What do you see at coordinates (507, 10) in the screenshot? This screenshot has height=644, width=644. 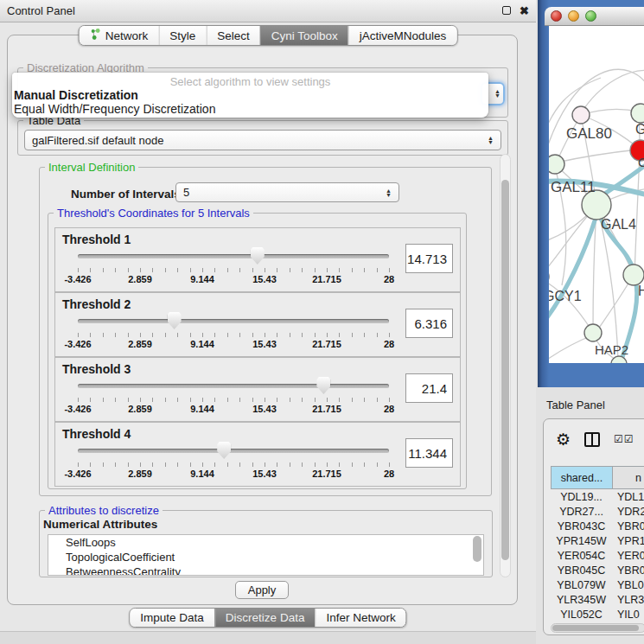 I see `float-window-button` at bounding box center [507, 10].